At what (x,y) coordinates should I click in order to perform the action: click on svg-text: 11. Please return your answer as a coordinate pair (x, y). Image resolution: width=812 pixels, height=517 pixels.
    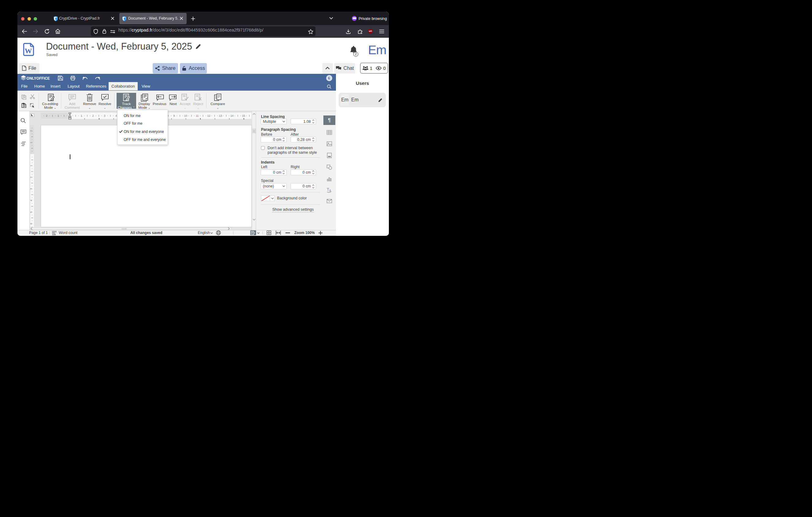
    Looking at the image, I should click on (197, 116).